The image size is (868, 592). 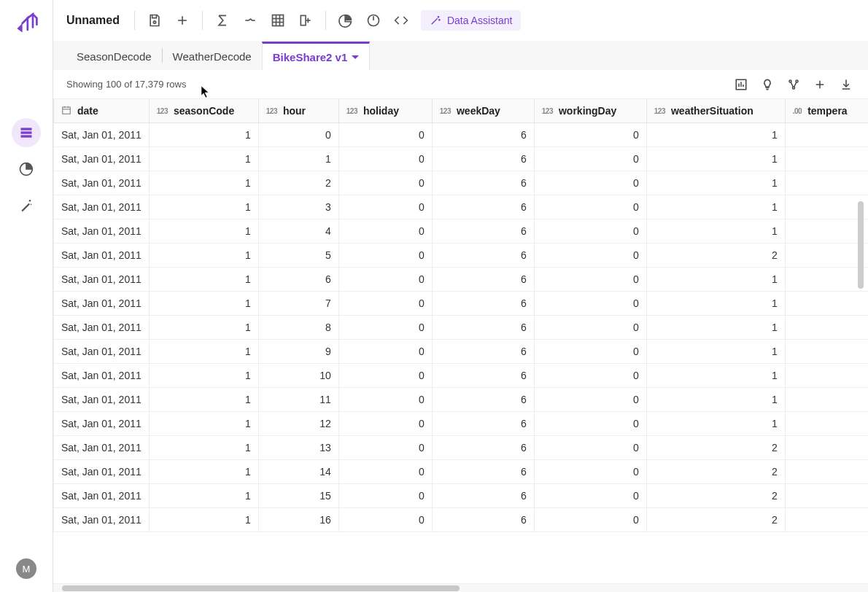 I want to click on bulb-icon, so click(x=767, y=85).